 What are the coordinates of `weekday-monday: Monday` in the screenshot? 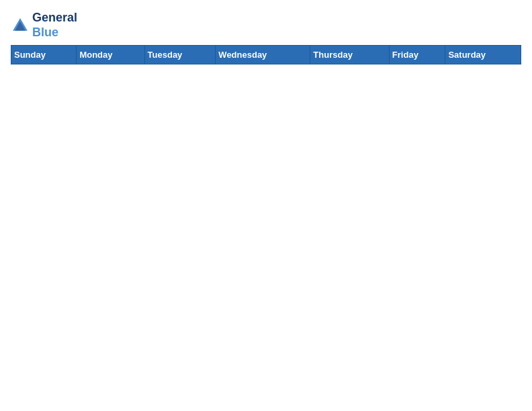 It's located at (110, 55).